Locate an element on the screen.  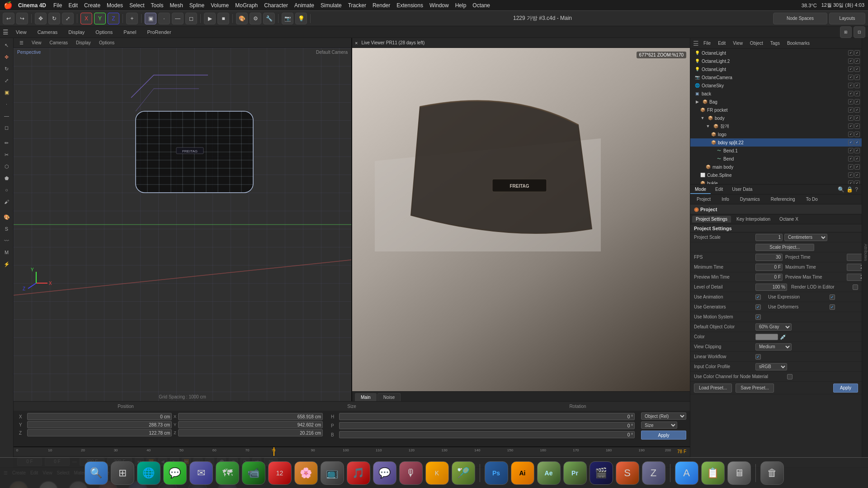
lv-hamburger: × is located at coordinates (356, 43).